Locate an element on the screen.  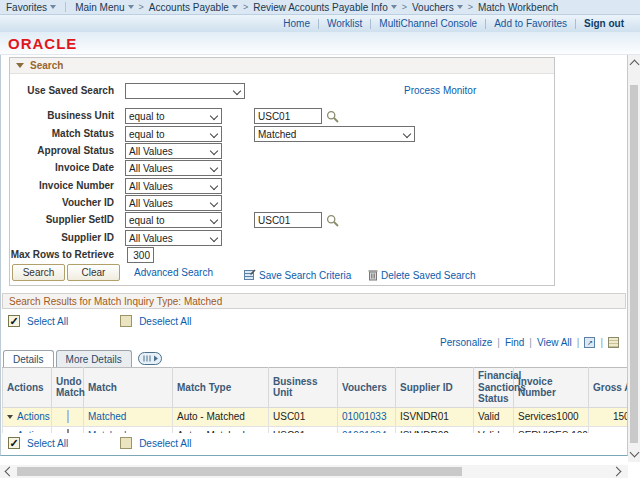
invoice-date-label: Invoice Date is located at coordinates (62, 168).